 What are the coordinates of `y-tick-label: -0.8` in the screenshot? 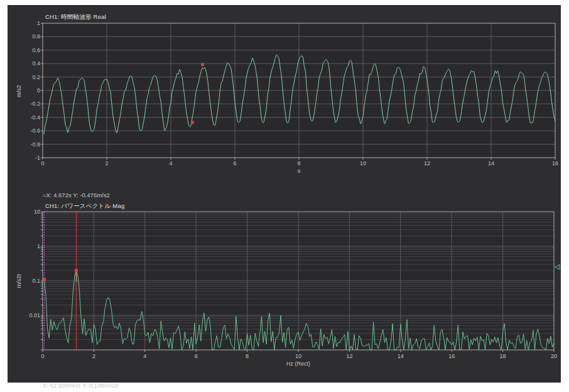 It's located at (30, 144).